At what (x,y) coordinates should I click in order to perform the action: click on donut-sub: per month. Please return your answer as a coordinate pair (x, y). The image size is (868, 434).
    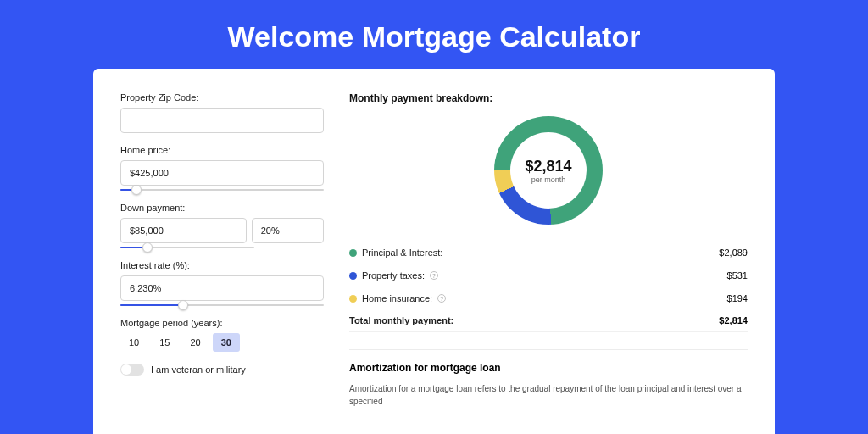
    Looking at the image, I should click on (549, 180).